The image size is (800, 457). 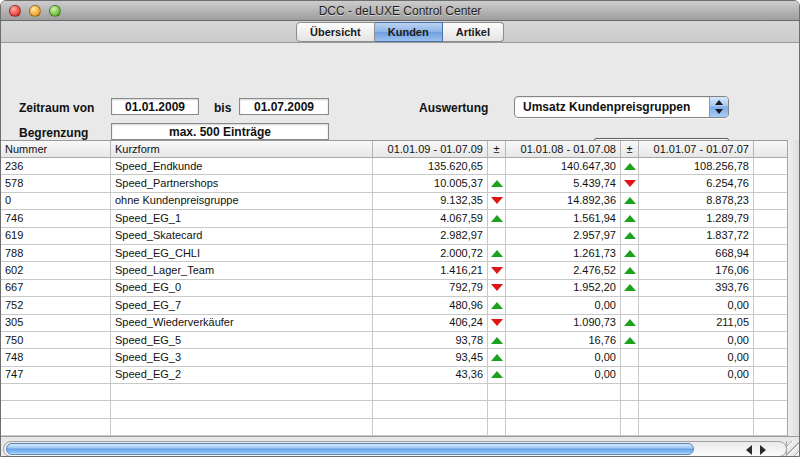 What do you see at coordinates (394, 358) in the screenshot?
I see `table-row: 748Speed_EG_393,450,000,00` at bounding box center [394, 358].